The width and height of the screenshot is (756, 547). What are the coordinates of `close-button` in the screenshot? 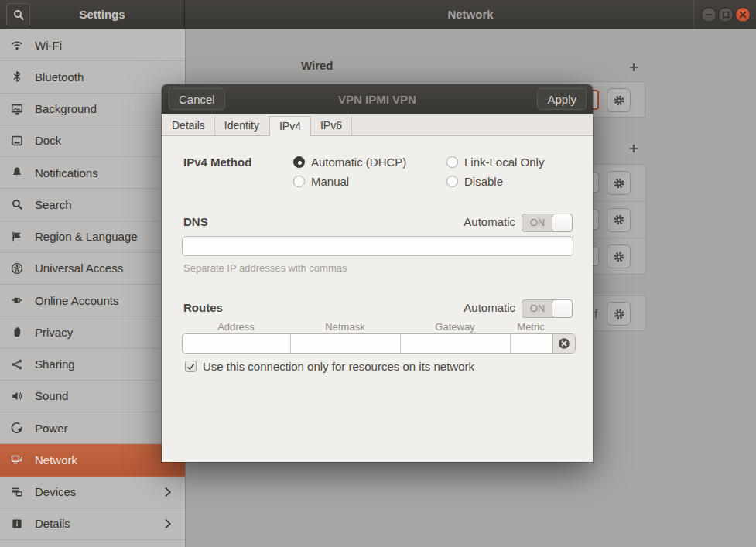 It's located at (743, 15).